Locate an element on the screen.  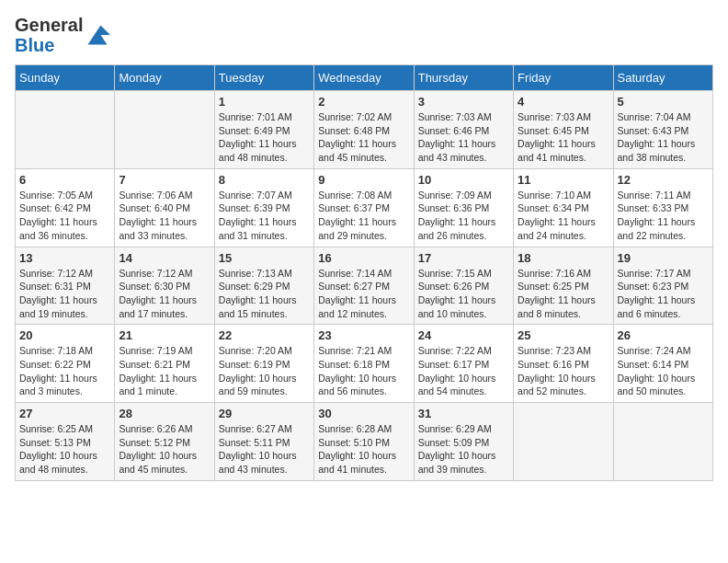
calendar-cell: 26Sunrise: 7:24 AM Sunset: 6:14 PM Dayli… is located at coordinates (663, 364).